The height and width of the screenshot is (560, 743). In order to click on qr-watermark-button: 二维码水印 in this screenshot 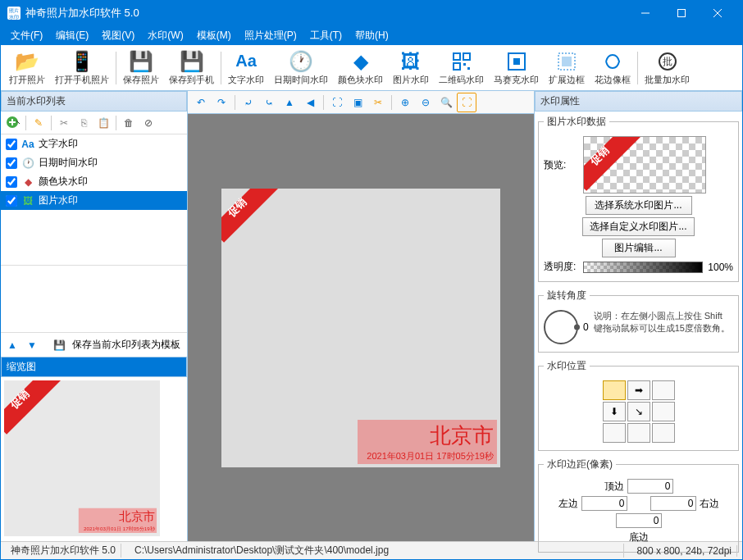, I will do `click(461, 68)`.